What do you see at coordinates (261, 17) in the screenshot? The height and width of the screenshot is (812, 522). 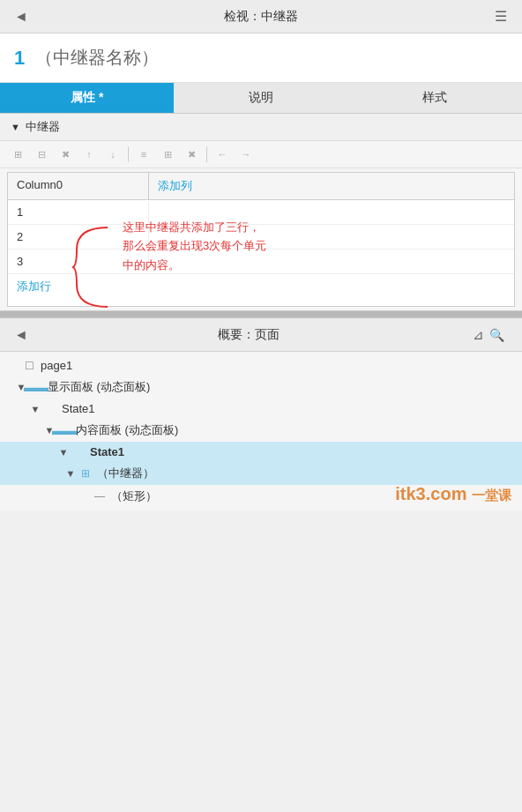 I see `inspect-title: 检视：中继器` at bounding box center [261, 17].